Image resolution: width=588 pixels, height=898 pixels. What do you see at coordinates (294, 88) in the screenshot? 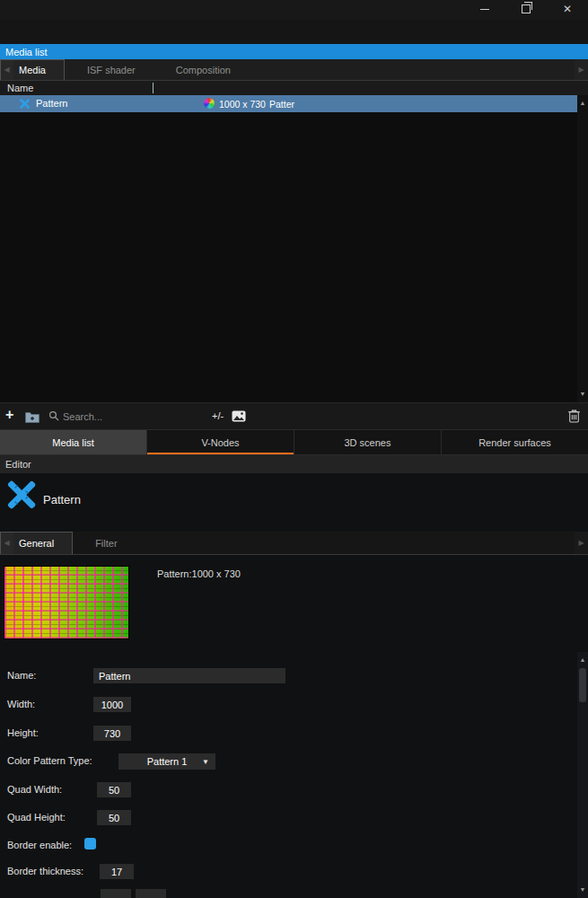
I see `list-column-header: Name` at bounding box center [294, 88].